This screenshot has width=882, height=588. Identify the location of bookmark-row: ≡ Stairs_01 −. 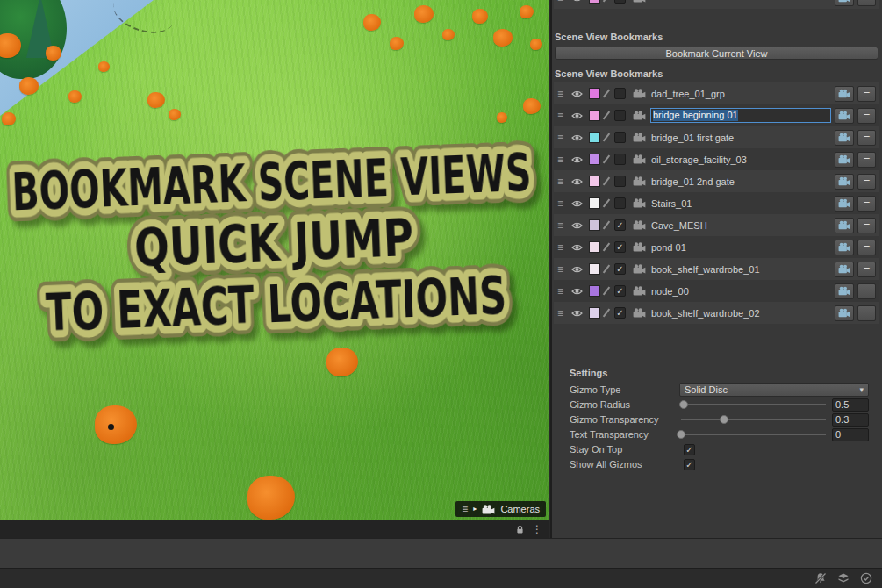
(716, 204).